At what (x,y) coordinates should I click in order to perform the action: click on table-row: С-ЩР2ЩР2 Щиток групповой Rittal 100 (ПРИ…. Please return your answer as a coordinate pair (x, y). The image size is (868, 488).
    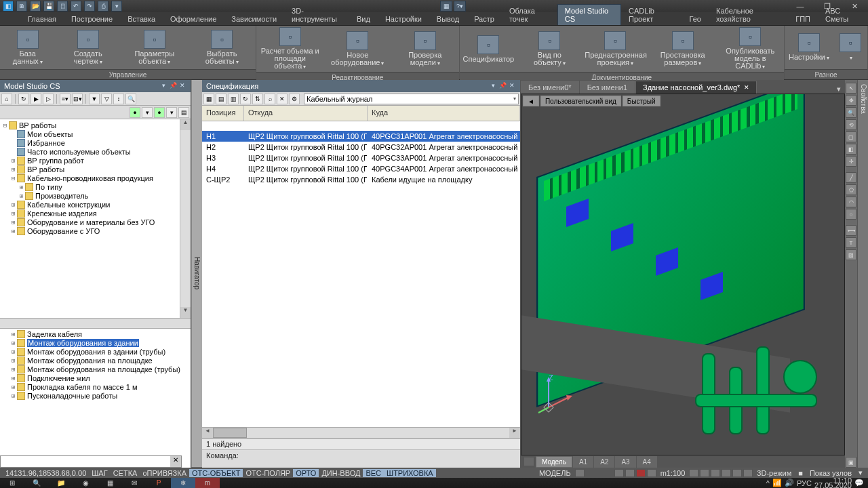
    Looking at the image, I should click on (361, 180).